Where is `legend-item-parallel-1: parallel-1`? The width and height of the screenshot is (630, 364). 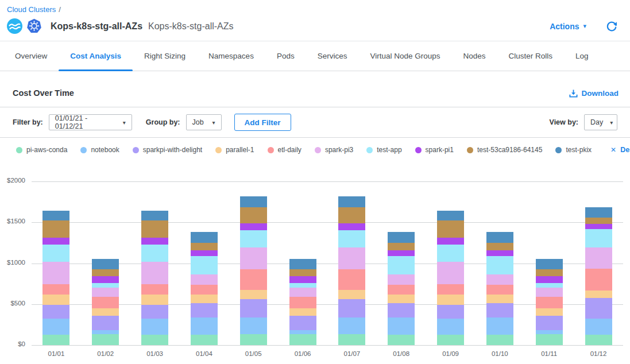 legend-item-parallel-1: parallel-1 is located at coordinates (234, 150).